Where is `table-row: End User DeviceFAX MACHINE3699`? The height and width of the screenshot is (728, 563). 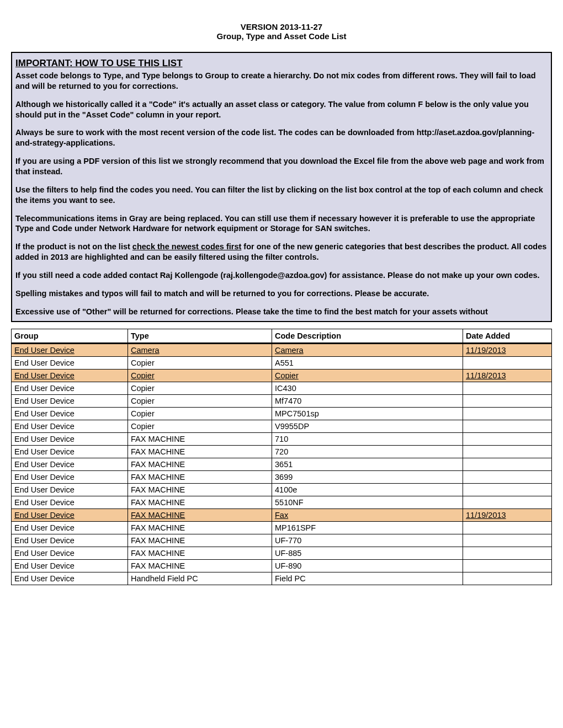 table-row: End User DeviceFAX MACHINE3699 is located at coordinates (282, 478).